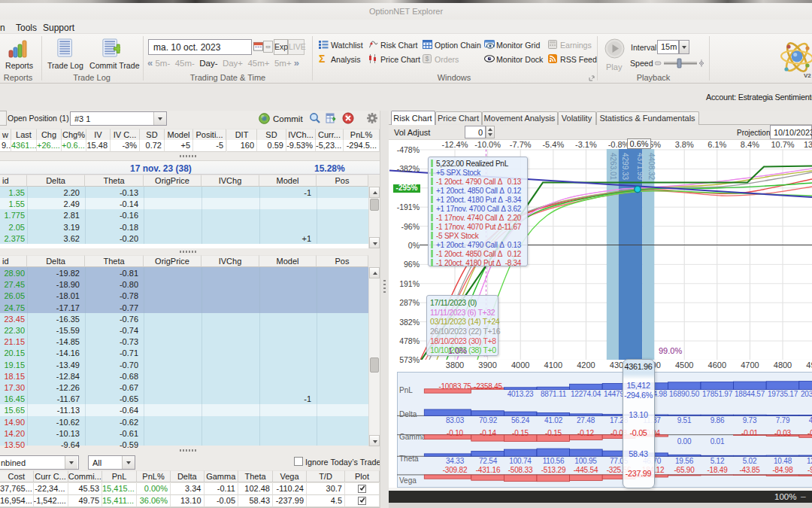 The width and height of the screenshot is (812, 508). What do you see at coordinates (614, 167) in the screenshot?
I see `svg-text: 4263.01` at bounding box center [614, 167].